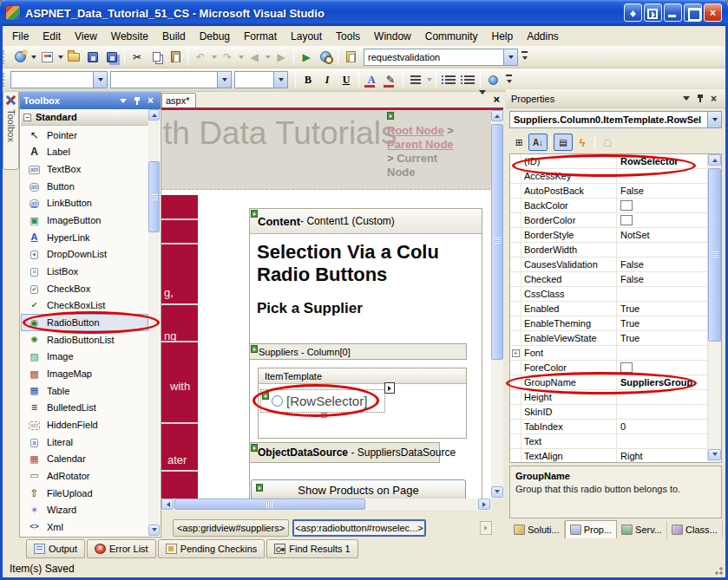 This screenshot has width=728, height=580. I want to click on scroll-left-button, so click(167, 505).